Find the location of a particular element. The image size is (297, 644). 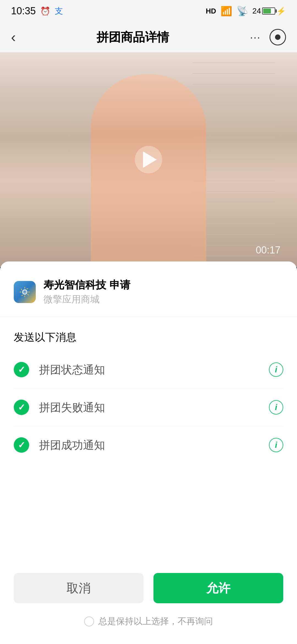

status-right: HD 📶 📡 24 ⚡ is located at coordinates (246, 11).